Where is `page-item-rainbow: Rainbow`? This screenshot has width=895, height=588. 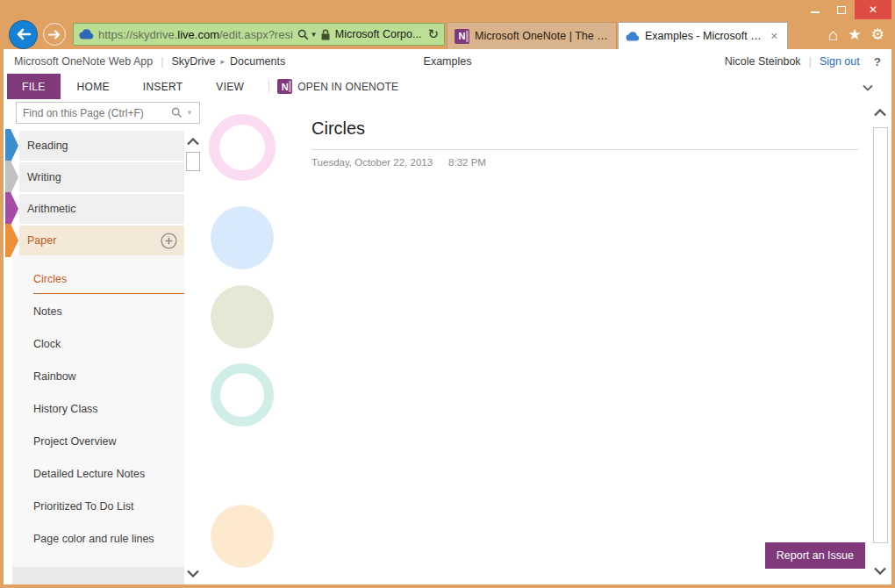 page-item-rainbow: Rainbow is located at coordinates (98, 376).